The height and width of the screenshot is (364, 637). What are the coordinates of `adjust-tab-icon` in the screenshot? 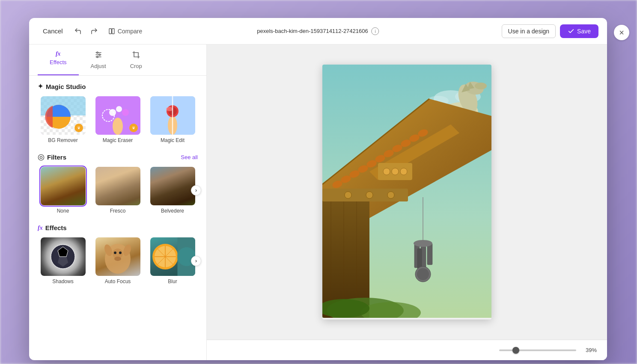 It's located at (98, 56).